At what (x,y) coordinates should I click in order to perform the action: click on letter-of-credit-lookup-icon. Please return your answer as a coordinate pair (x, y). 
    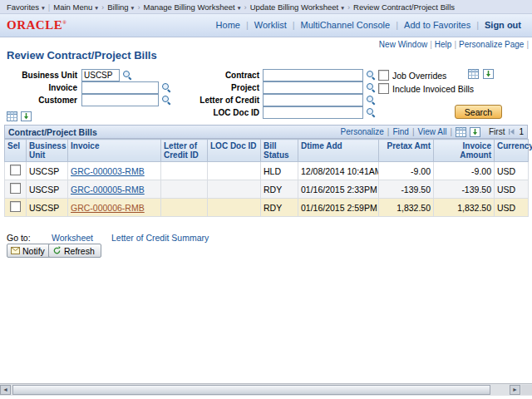
    Looking at the image, I should click on (371, 100).